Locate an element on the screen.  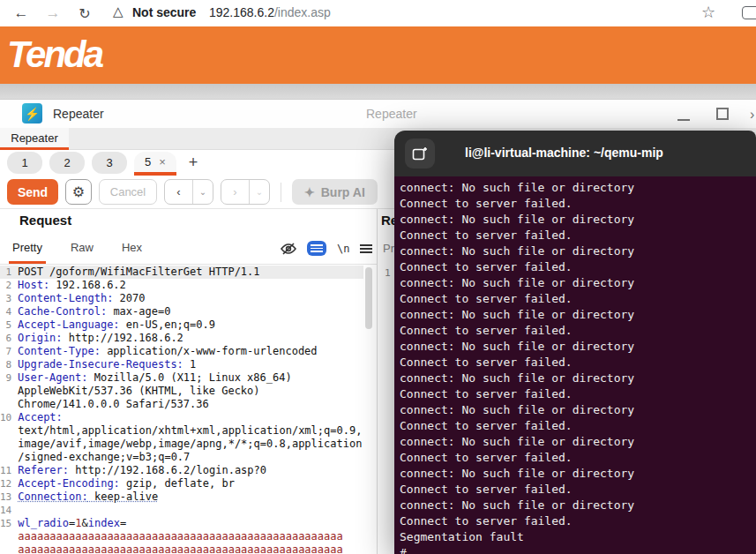
tenda-banner: Tenda is located at coordinates (378, 55).